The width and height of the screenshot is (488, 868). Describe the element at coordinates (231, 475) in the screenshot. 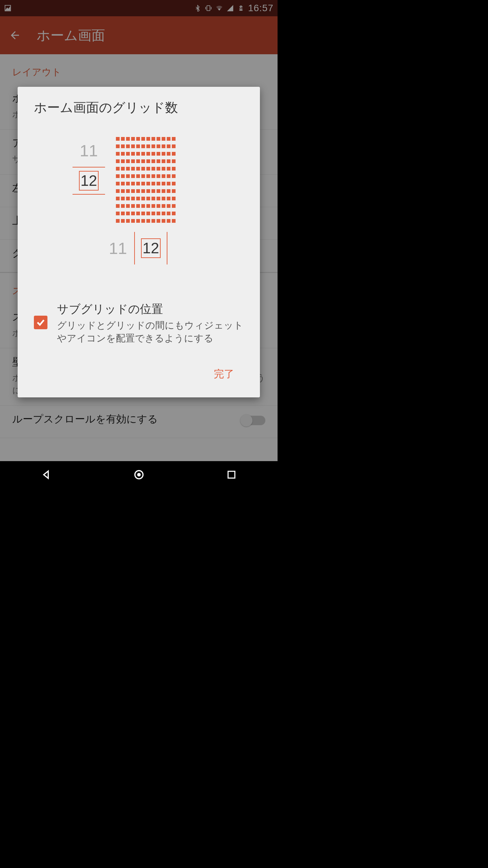

I see `nav-recent-icon` at that location.